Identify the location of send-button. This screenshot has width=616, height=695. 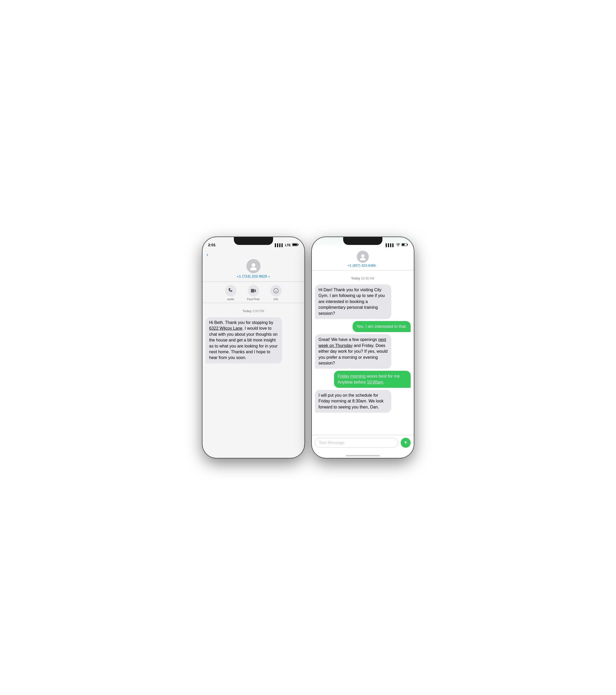
(406, 443).